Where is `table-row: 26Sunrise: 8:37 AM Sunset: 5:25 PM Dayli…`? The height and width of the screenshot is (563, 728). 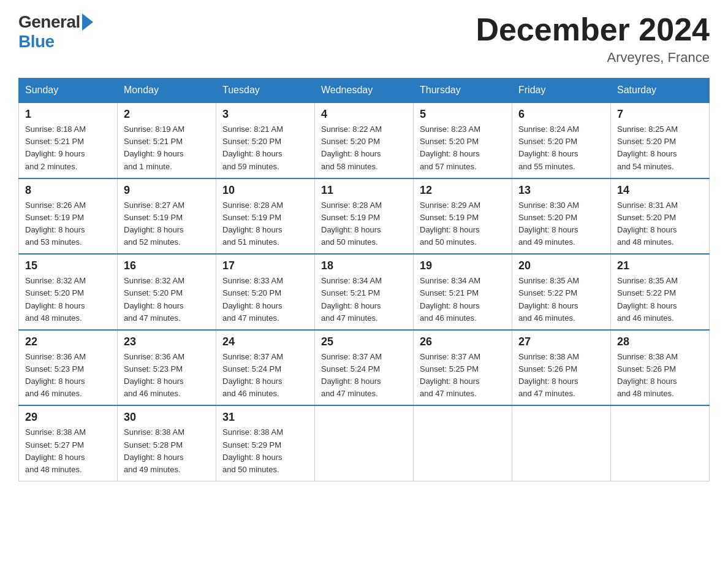
table-row: 26Sunrise: 8:37 AM Sunset: 5:25 PM Dayli… is located at coordinates (463, 368).